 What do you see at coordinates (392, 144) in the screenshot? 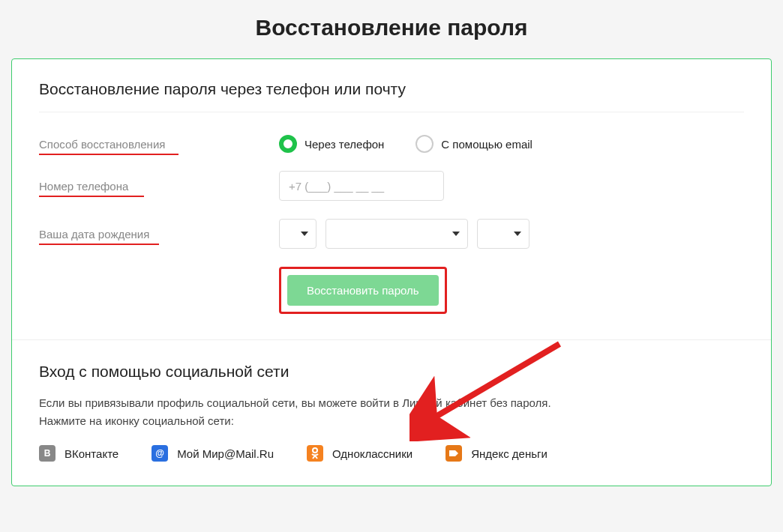
I see `row-recovery-method: Способ восстановления Через телефон С по…` at bounding box center [392, 144].